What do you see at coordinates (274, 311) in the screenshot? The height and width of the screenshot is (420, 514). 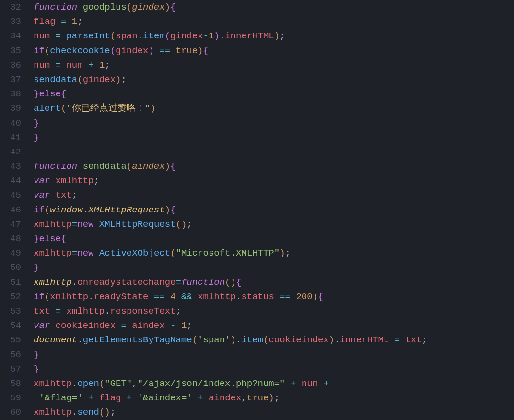 I see `code-line: txt = xmlhttp.responseText;` at bounding box center [274, 311].